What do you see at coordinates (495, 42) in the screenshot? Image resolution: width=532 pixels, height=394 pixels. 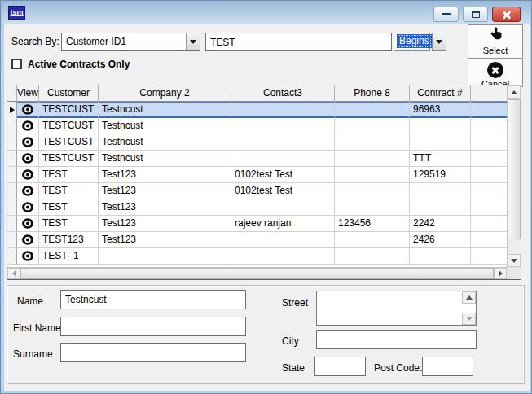 I see `select-button: Select` at bounding box center [495, 42].